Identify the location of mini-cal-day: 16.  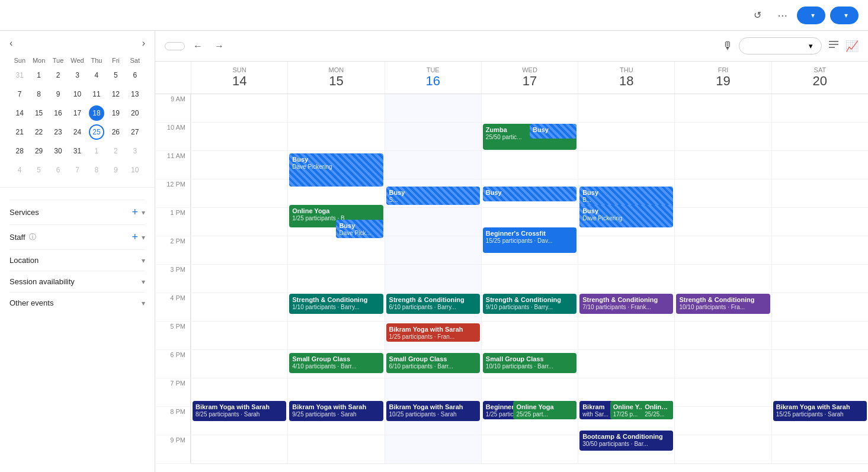
(58, 113).